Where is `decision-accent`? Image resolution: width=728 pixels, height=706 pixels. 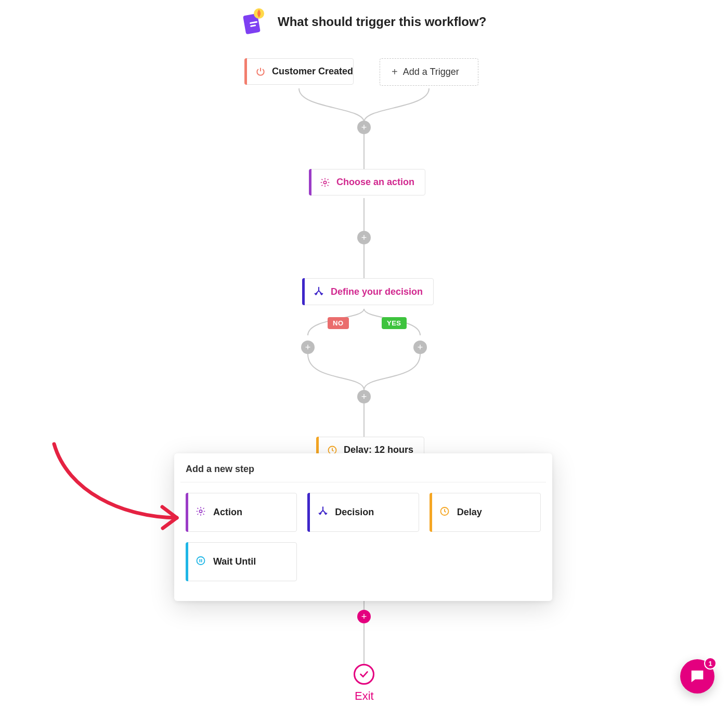 decision-accent is located at coordinates (304, 292).